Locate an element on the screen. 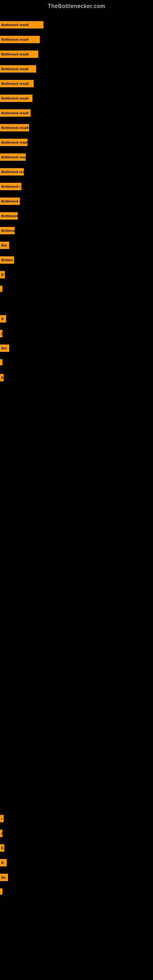 This screenshot has height=980, width=153. bar-row-9: Bottleneck result is located at coordinates (14, 142).